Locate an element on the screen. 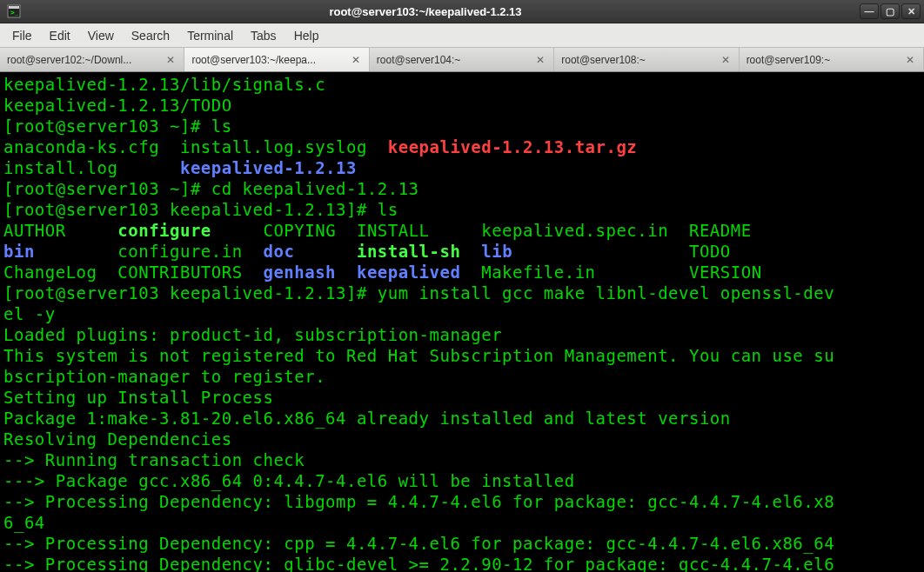  ls-output: COPYING INSTALL keepalived.spec.in READM… is located at coordinates (482, 230).